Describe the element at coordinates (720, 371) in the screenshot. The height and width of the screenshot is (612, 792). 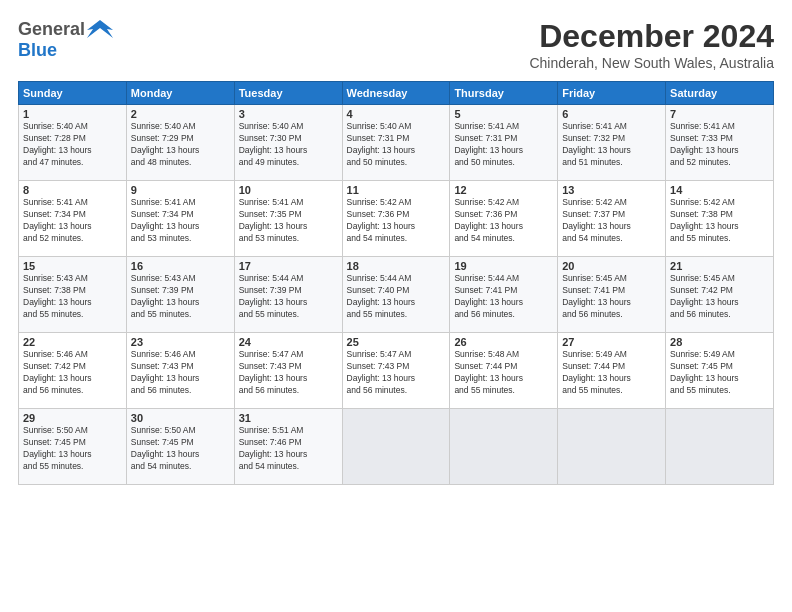
I see `day-cell: 28 Sunrise: 5:49 AMSunset: 7:45 PMDaylig…` at that location.